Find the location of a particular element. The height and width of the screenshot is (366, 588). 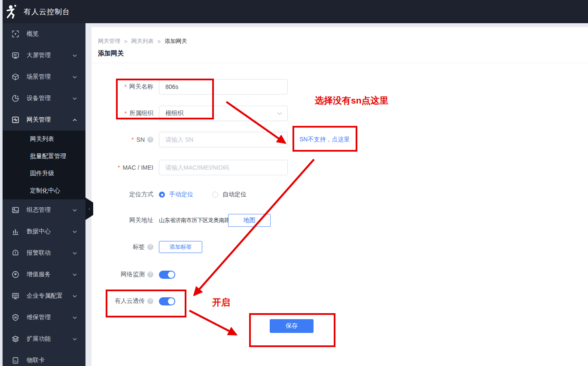

mac-label: * MAC / IMEI is located at coordinates (122, 168).